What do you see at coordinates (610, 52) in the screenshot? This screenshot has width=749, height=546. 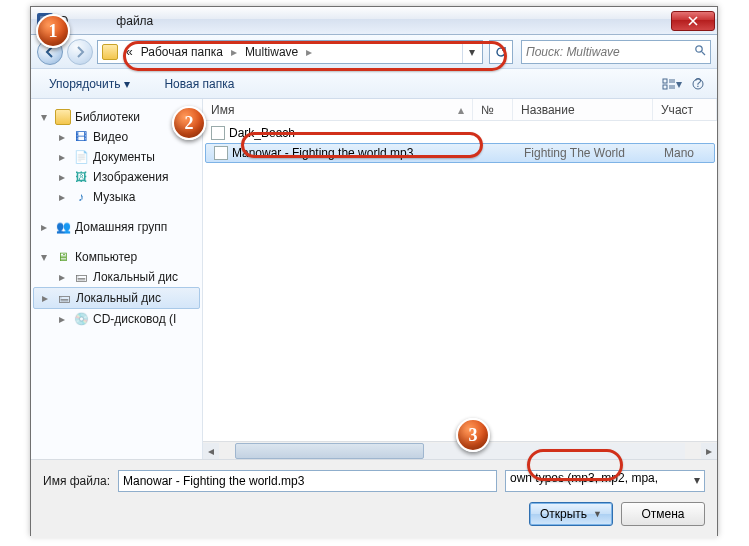 I see `search-input` at bounding box center [610, 52].